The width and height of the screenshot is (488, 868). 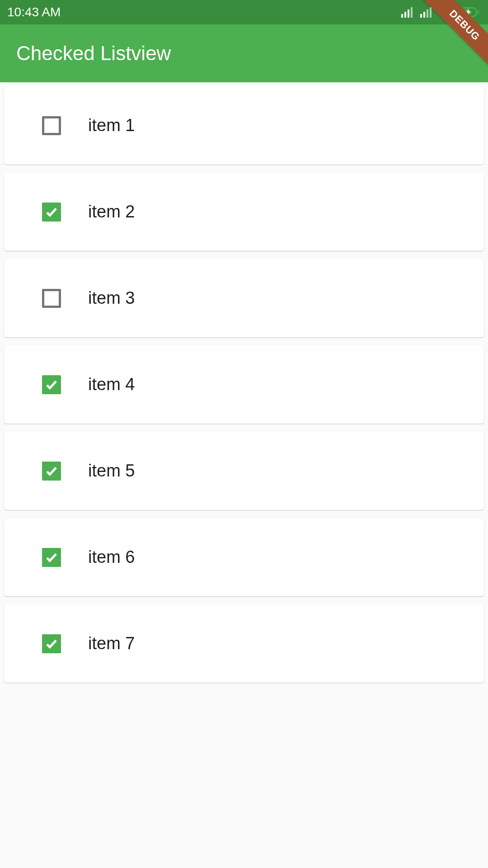 What do you see at coordinates (244, 12) in the screenshot?
I see `status-bar: 10:43 AM` at bounding box center [244, 12].